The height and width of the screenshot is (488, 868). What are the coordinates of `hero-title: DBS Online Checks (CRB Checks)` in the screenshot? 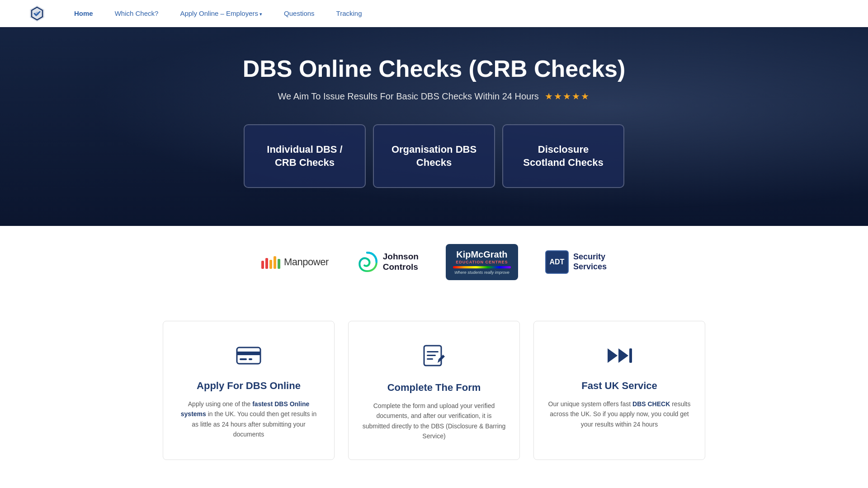 It's located at (434, 69).